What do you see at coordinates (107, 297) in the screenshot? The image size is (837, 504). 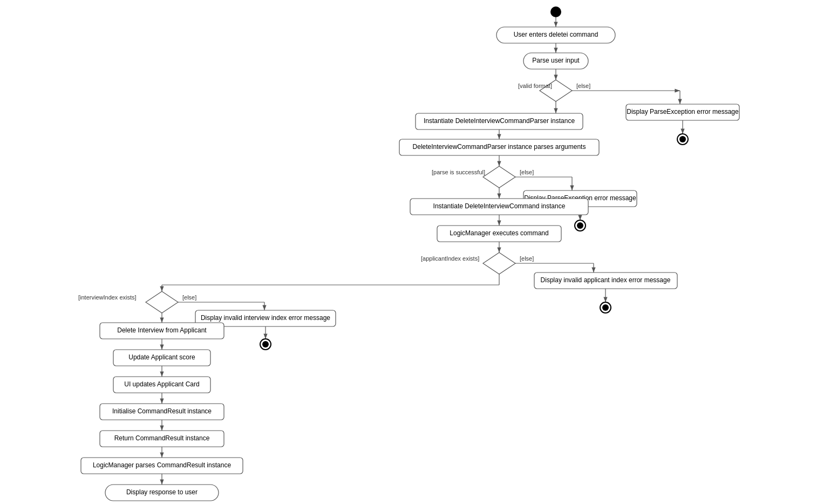 I see `label-interview-exists: [interviewIndex exists]` at bounding box center [107, 297].